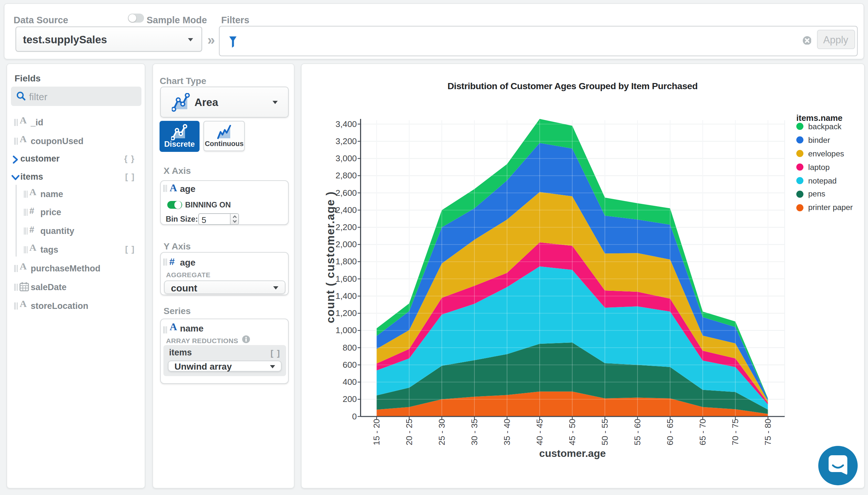  What do you see at coordinates (76, 287) in the screenshot?
I see `field-row-saleDate: saleDate` at bounding box center [76, 287].